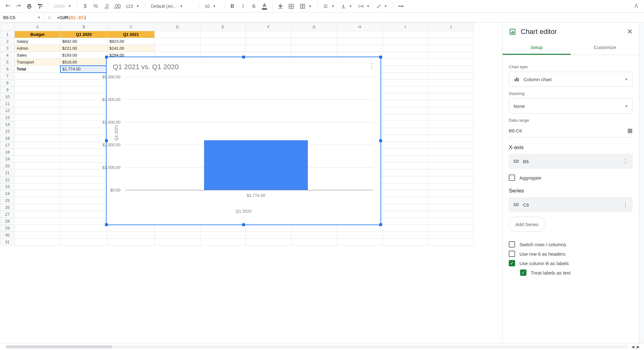 The width and height of the screenshot is (644, 350). Describe the element at coordinates (8, 62) in the screenshot. I see `row-header: 5` at that location.